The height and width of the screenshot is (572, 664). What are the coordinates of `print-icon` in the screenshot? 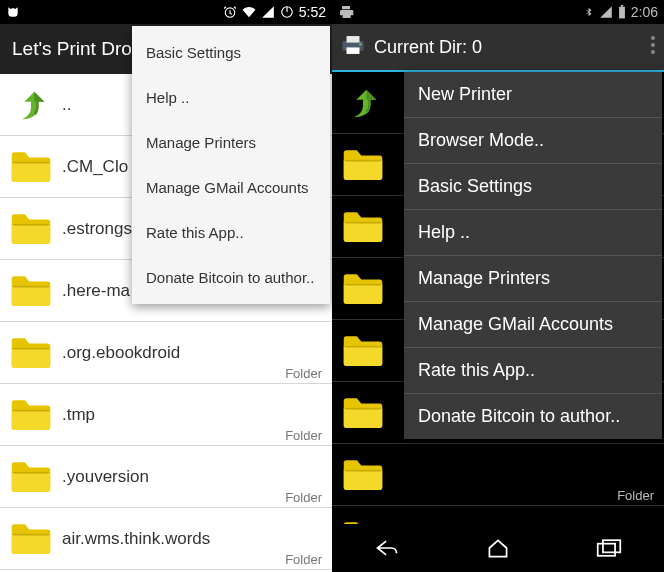 It's located at (346, 12).